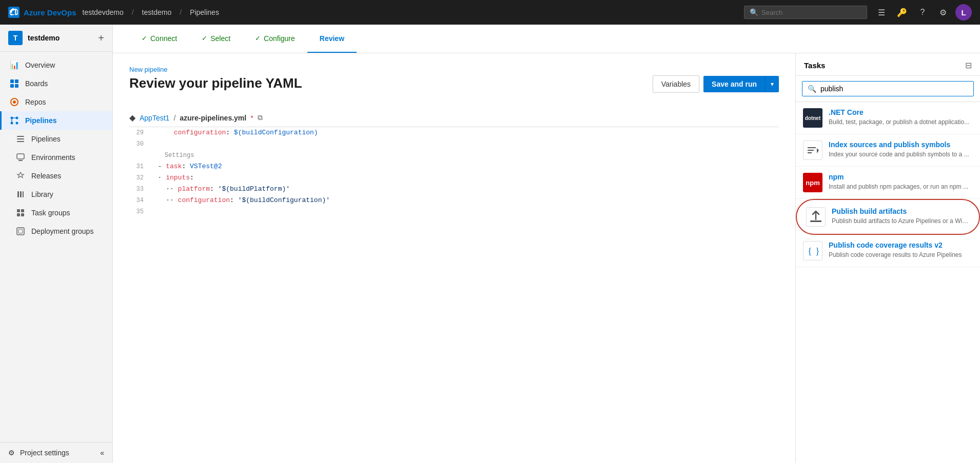 This screenshot has width=980, height=463. What do you see at coordinates (56, 231) in the screenshot?
I see `sidebar-item-deploymentgroups: Deployment groups` at bounding box center [56, 231].